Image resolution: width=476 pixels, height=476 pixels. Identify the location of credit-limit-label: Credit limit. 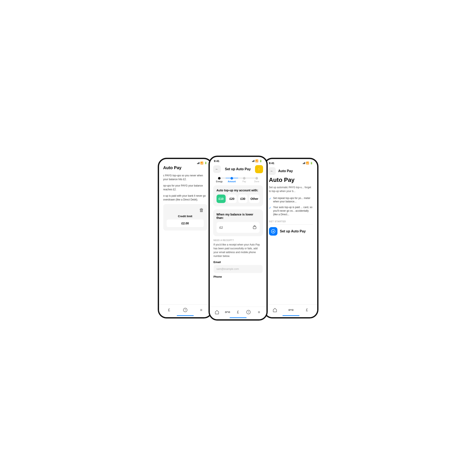
(185, 216).